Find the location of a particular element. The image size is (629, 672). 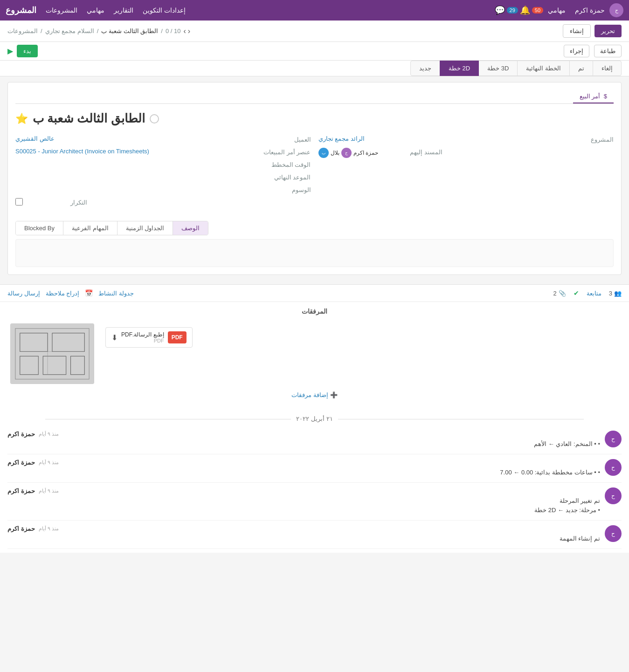

add-attachment-link: ➕ إضافة مرفقات is located at coordinates (314, 395).